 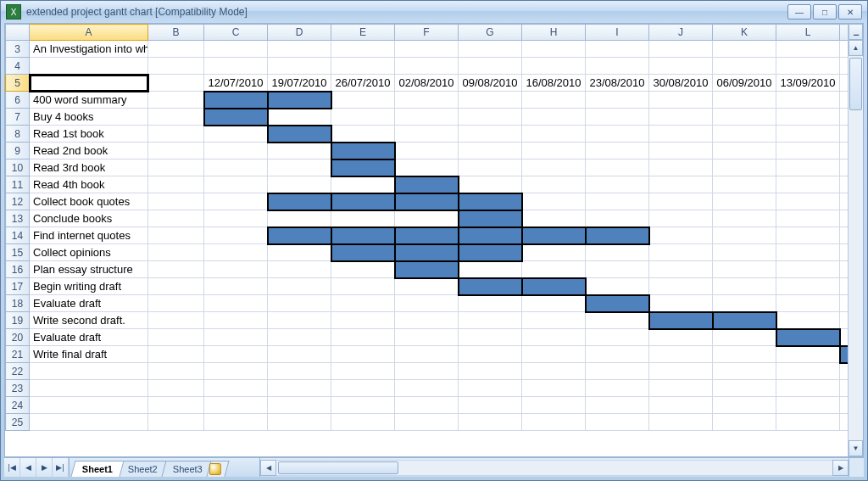 I want to click on date-header-cell: 19/07/2010, so click(x=300, y=83).